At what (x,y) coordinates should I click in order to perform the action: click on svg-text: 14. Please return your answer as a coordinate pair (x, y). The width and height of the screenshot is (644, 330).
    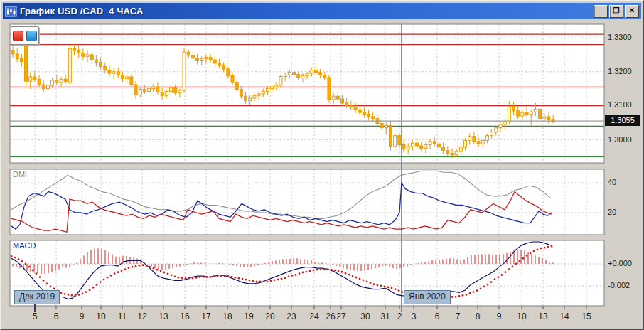
    Looking at the image, I should click on (564, 316).